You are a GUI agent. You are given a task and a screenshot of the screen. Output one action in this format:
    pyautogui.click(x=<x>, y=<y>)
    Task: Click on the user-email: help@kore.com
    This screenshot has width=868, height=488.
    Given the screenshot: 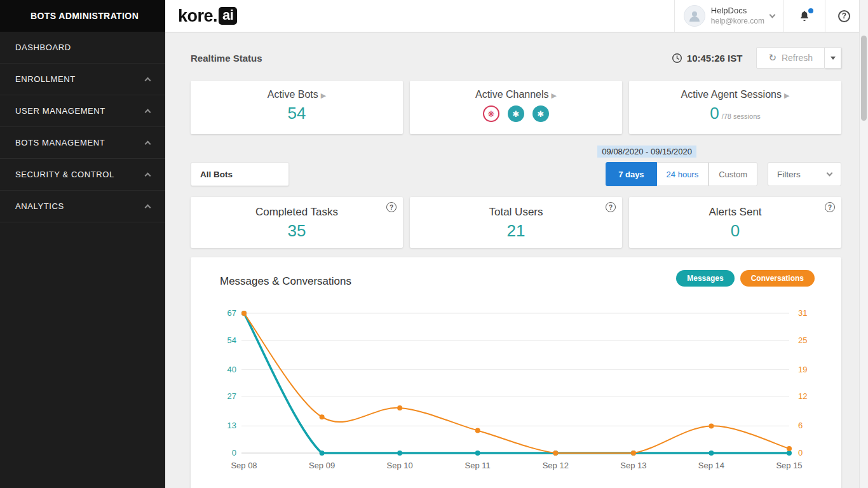 What is the action you would take?
    pyautogui.click(x=738, y=22)
    